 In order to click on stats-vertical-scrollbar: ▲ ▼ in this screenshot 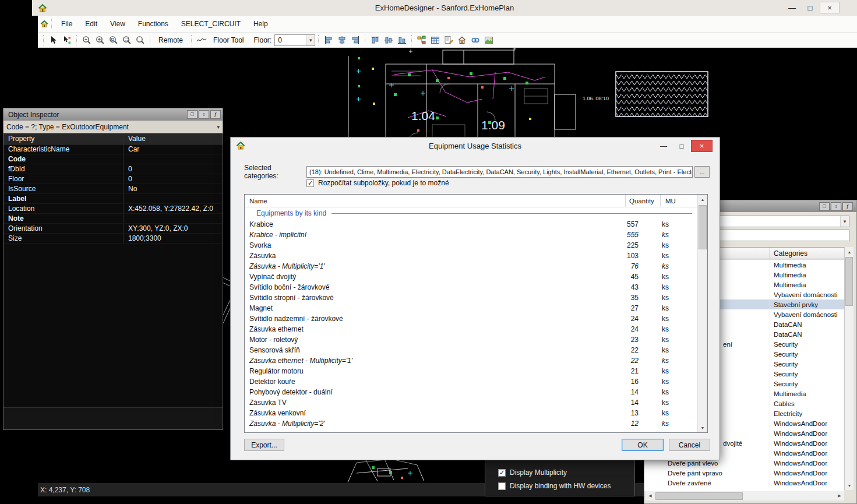, I will do `click(703, 313)`.